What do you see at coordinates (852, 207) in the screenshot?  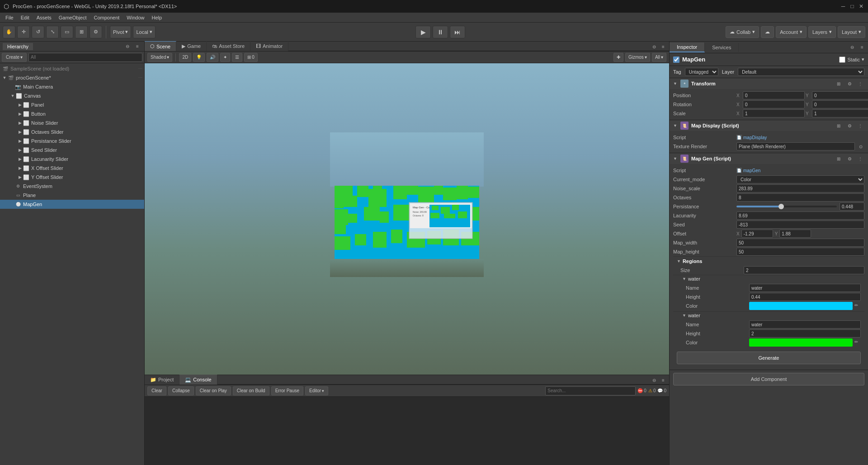 I see `persistance-input` at bounding box center [852, 207].